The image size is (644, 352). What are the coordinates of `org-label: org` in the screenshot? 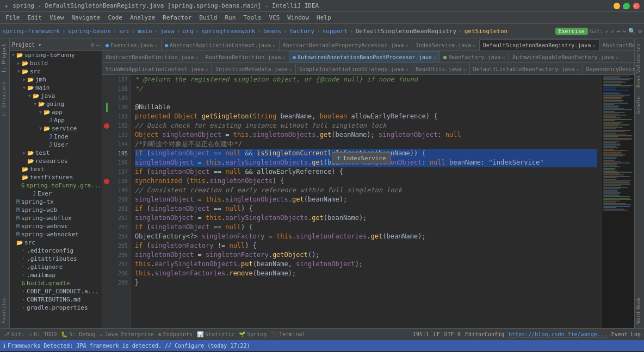 It's located at (188, 32).